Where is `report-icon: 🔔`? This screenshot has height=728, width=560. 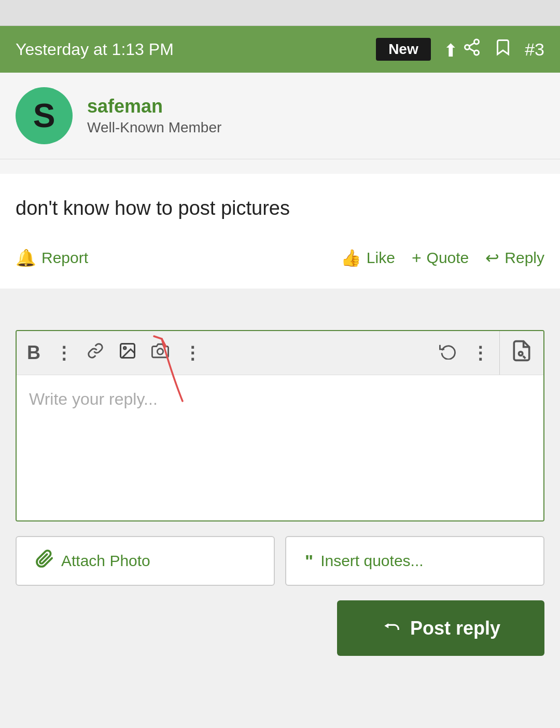 report-icon: 🔔 is located at coordinates (26, 258).